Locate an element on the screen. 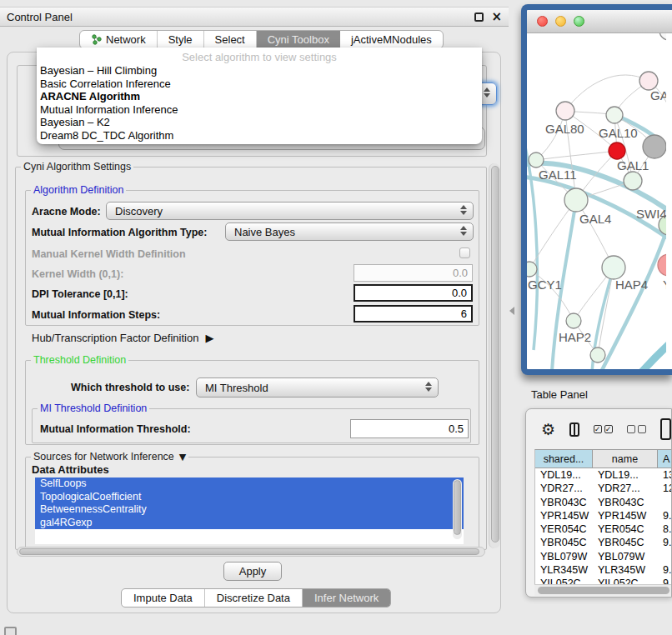  close-icon: × is located at coordinates (497, 17).